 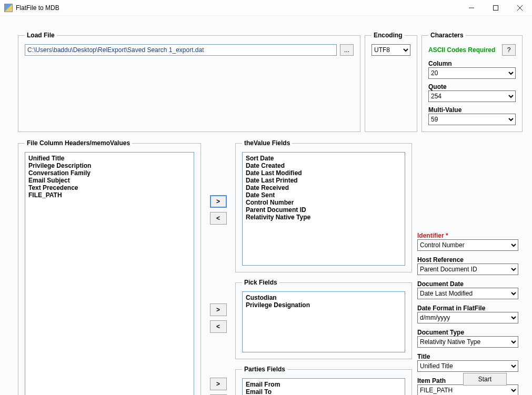 What do you see at coordinates (468, 342) in the screenshot?
I see `document-type-select: Relativity Native Type` at bounding box center [468, 342].